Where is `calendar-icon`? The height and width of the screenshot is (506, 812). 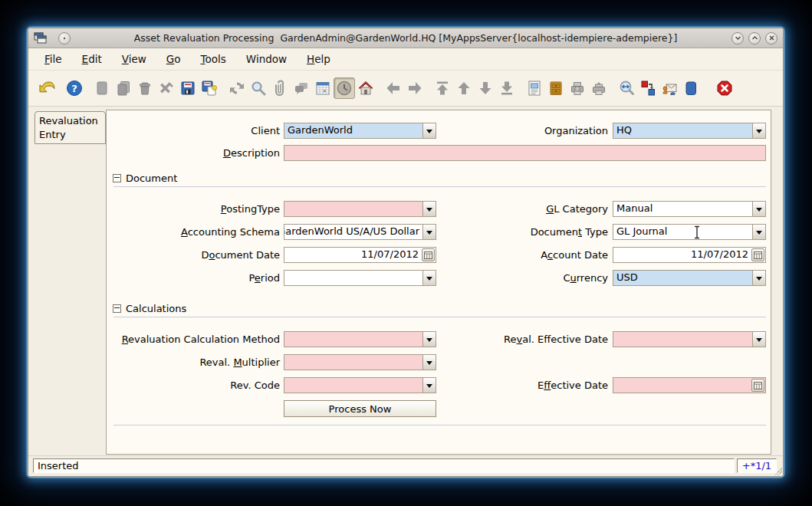
calendar-icon is located at coordinates (323, 88).